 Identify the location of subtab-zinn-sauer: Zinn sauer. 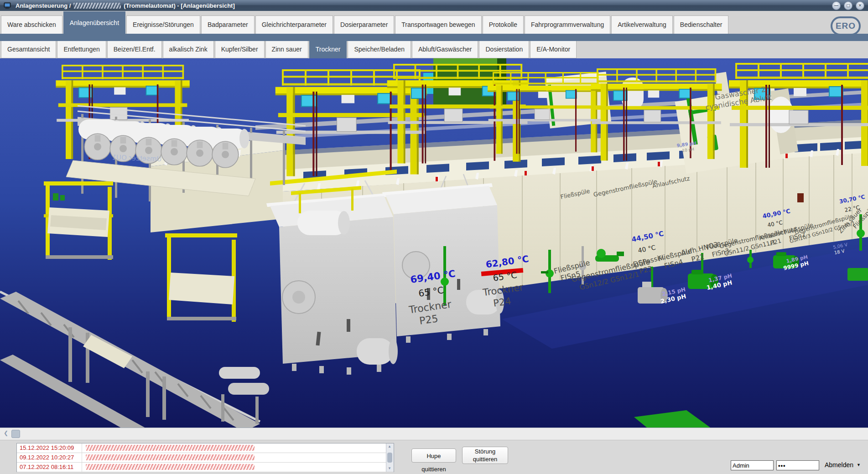
(287, 50).